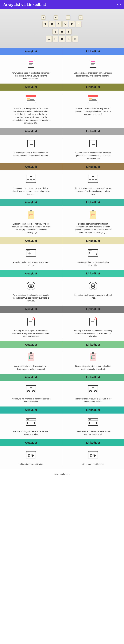 This screenshot has width=124, height=644. Describe the element at coordinates (93, 464) in the screenshot. I see `row-desc-right: Good memory utilization.` at that location.